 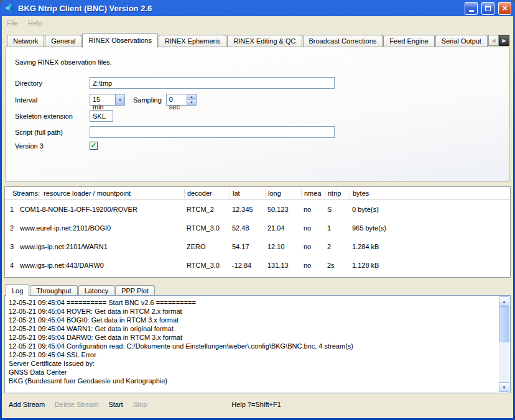 I want to click on help-shortcut-label: Help ?=Shift+F1, so click(x=256, y=404).